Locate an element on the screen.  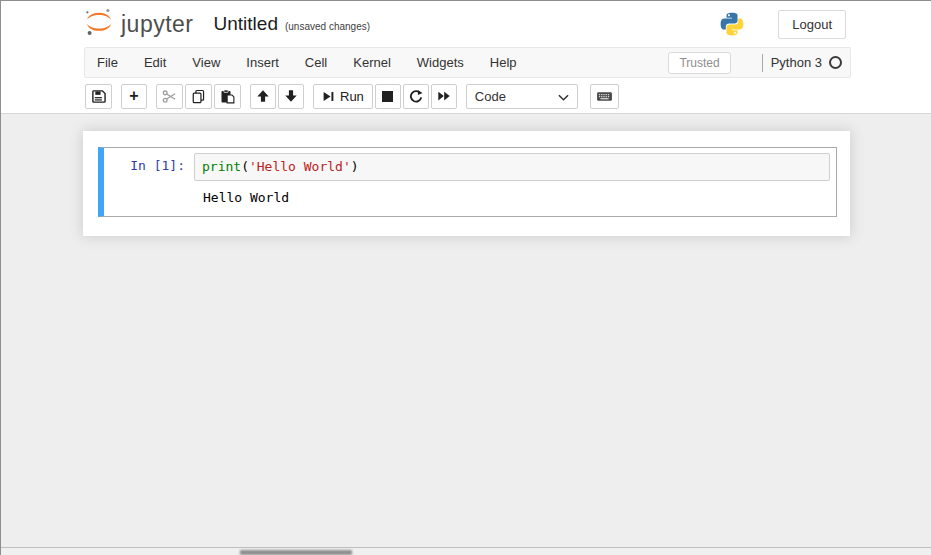
input-prompt: In [1]: is located at coordinates (149, 164).